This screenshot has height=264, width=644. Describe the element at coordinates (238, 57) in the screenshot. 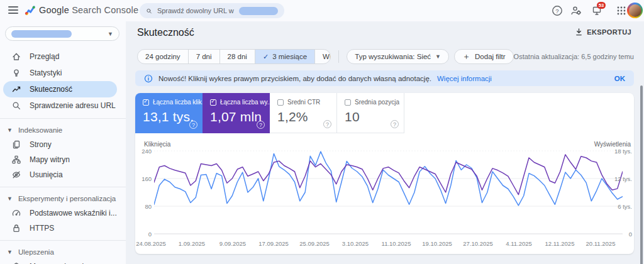

I see `date-range-label: 28 dni` at that location.